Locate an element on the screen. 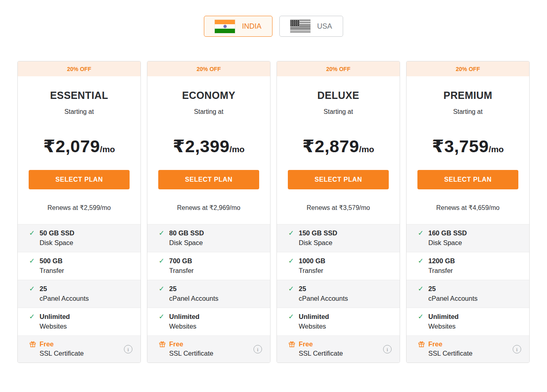 This screenshot has width=547, height=392. feature-value: 500 GB is located at coordinates (51, 261).